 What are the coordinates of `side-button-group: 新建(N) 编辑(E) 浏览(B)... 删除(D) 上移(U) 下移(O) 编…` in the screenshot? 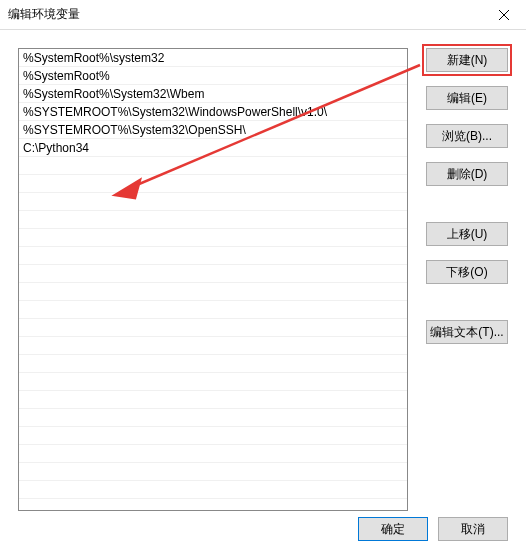 It's located at (467, 203).